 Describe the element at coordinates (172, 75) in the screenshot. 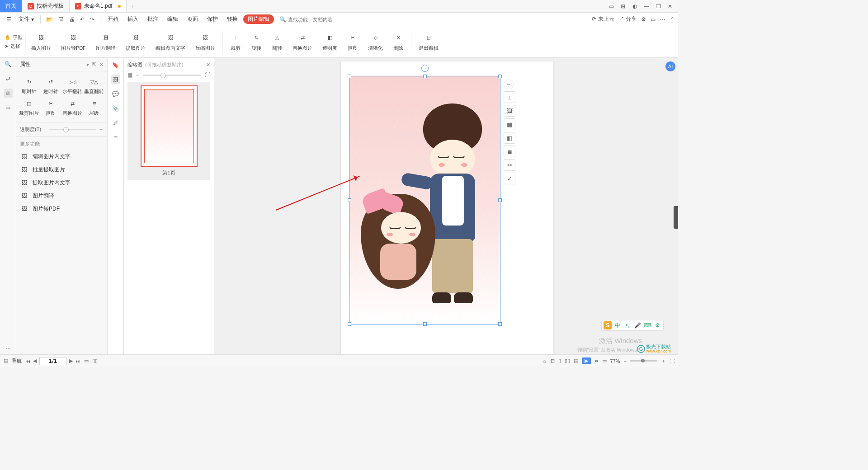

I see `thumb-size-slider` at that location.